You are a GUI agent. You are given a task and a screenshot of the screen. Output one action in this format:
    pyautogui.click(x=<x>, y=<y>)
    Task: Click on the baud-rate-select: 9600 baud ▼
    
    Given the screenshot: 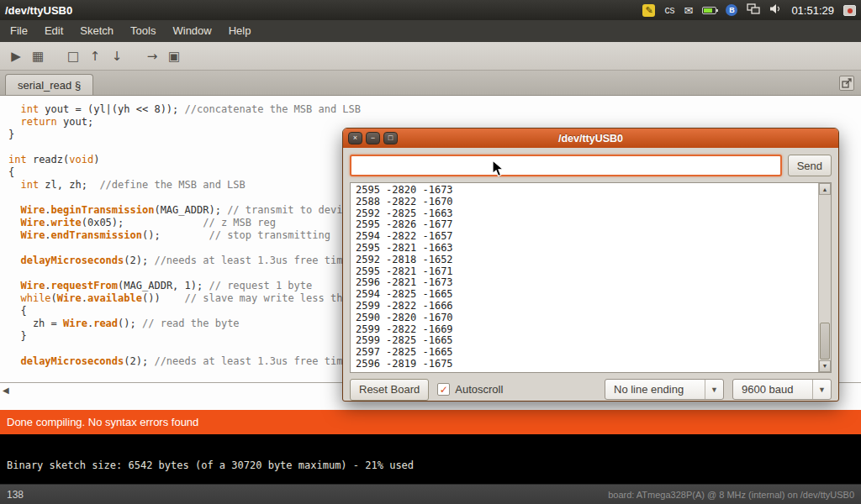 What is the action you would take?
    pyautogui.click(x=782, y=390)
    